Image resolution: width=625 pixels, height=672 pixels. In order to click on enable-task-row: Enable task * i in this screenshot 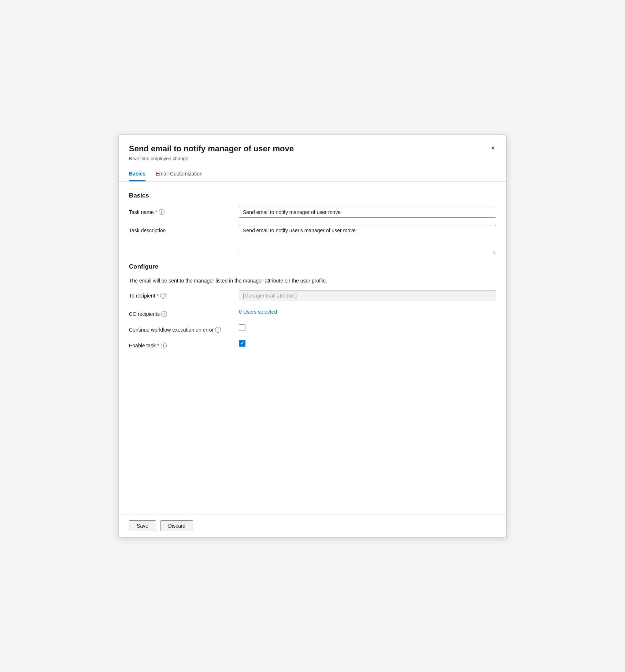, I will do `click(312, 344)`.